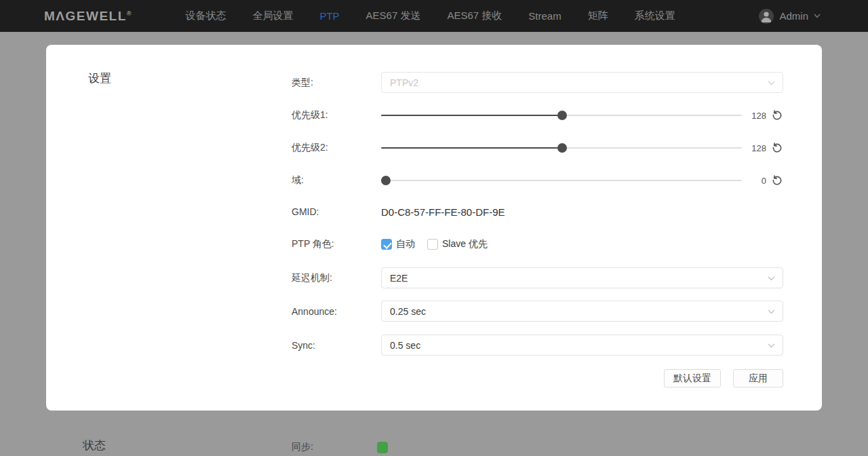 This screenshot has width=868, height=456. What do you see at coordinates (537, 212) in the screenshot?
I see `form-row-gmid: GMID: D0-C8-57-FF-FE-80-DF-9E` at bounding box center [537, 212].